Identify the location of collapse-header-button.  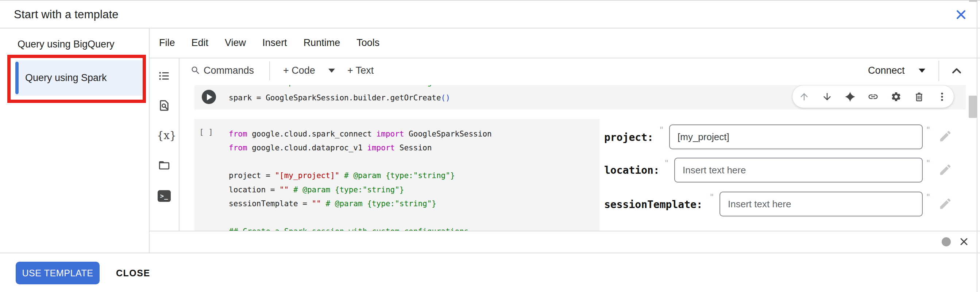
(956, 72).